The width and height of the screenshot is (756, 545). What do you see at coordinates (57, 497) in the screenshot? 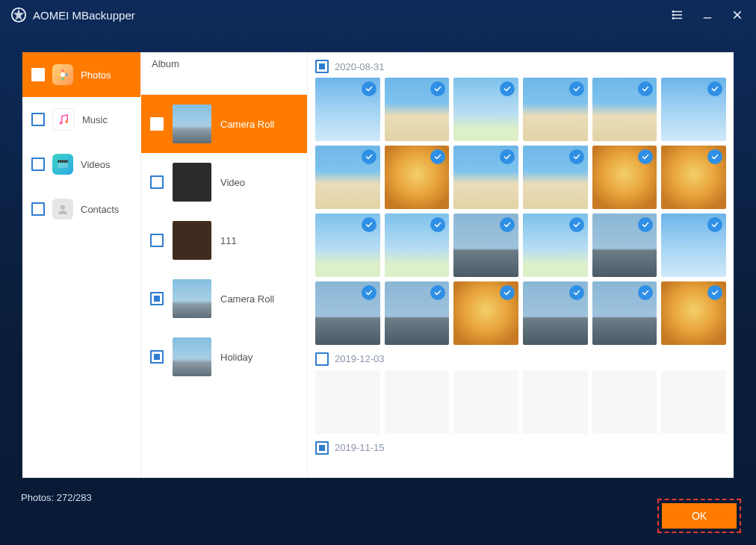
I see `status-text: Photos: 272/283` at bounding box center [57, 497].